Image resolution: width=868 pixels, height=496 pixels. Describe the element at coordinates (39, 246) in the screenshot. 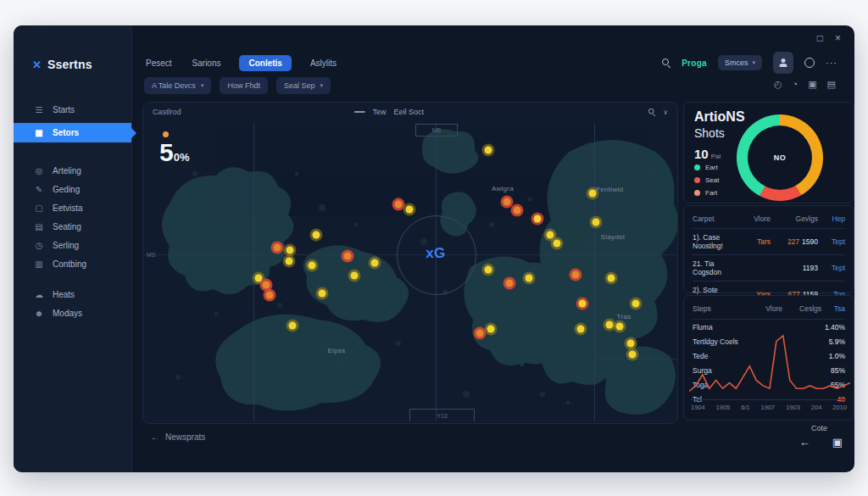

I see `clock-icon: ◷` at that location.